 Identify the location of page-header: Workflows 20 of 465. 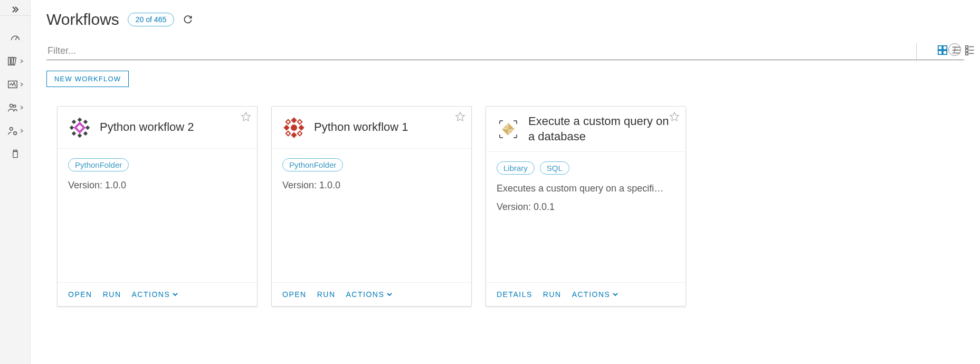
(506, 20).